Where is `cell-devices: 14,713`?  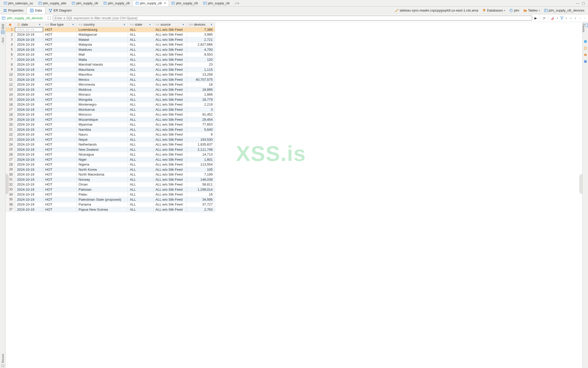
cell-devices: 14,713 is located at coordinates (201, 155).